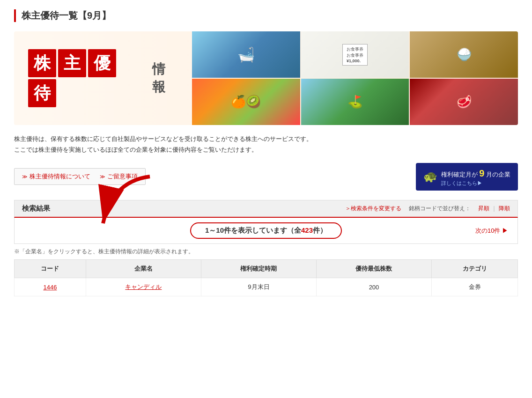  Describe the element at coordinates (266, 269) in the screenshot. I see `table-head: コード 企業名 権利確定時期 優待最低株数 カテゴリ` at that location.